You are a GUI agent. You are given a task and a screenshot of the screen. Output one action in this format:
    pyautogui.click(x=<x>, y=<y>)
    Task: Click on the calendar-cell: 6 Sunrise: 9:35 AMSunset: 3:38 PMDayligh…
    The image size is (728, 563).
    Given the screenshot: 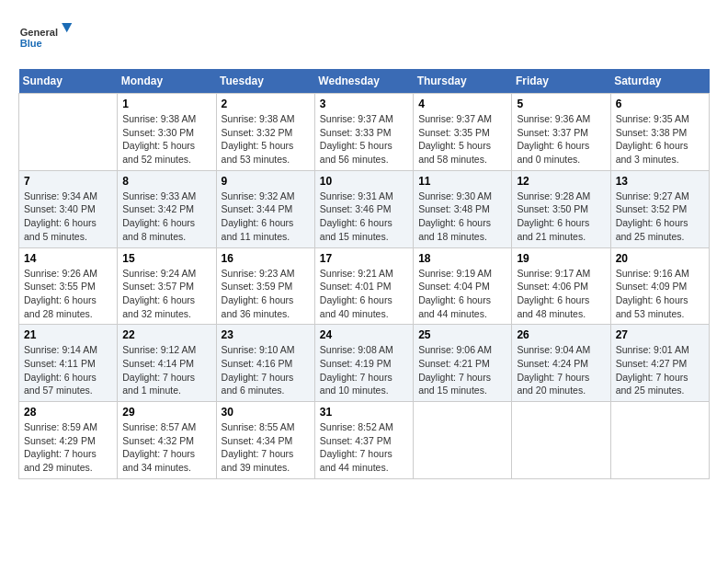 What is the action you would take?
    pyautogui.click(x=660, y=132)
    